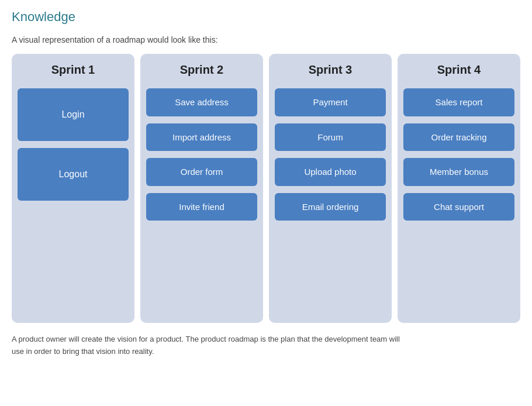  I want to click on feature-btn-s3-f2: Forum, so click(330, 137).